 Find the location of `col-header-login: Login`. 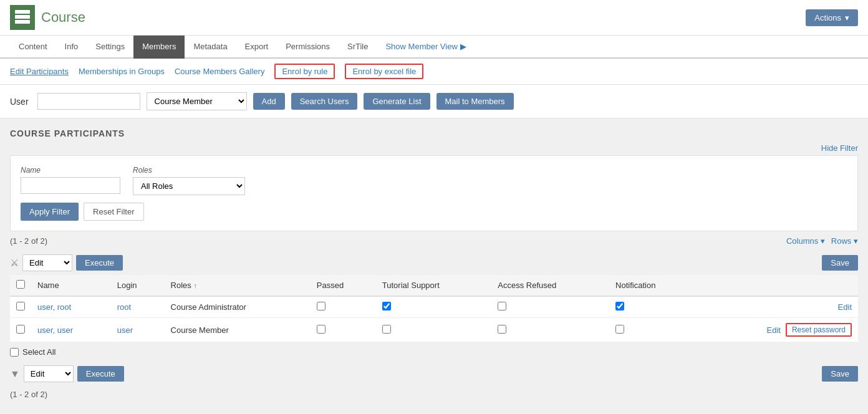

col-header-login: Login is located at coordinates (138, 286).